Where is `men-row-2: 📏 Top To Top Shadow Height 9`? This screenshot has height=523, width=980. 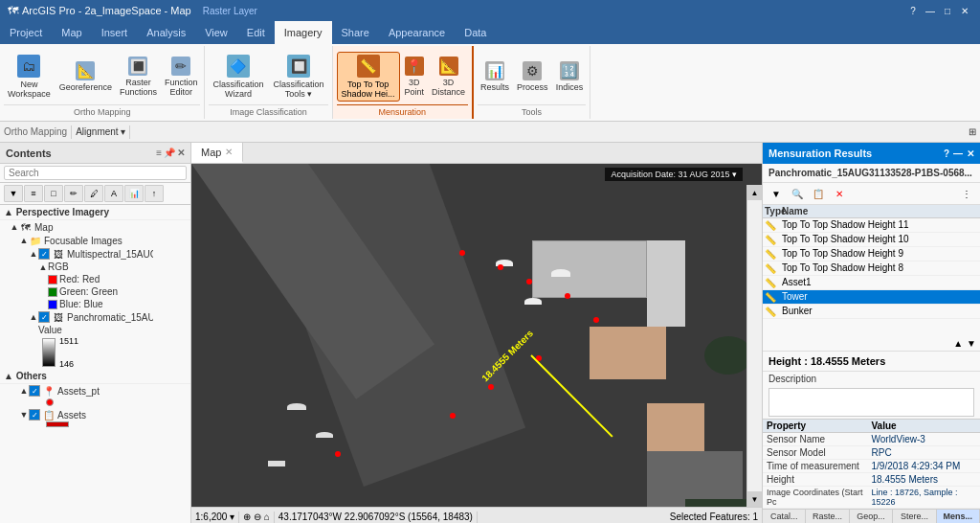
men-row-2: 📏 Top To Top Shadow Height 9 is located at coordinates (871, 255).